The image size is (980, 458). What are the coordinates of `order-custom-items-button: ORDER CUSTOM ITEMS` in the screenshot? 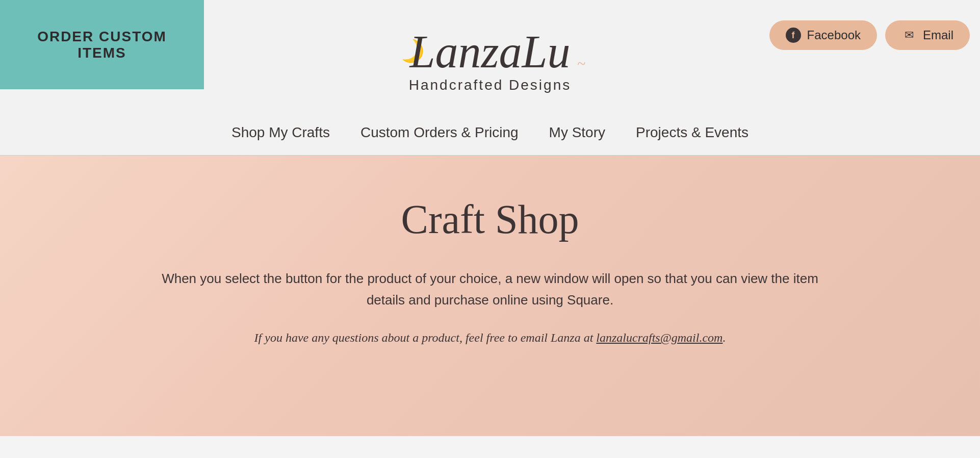 It's located at (102, 45).